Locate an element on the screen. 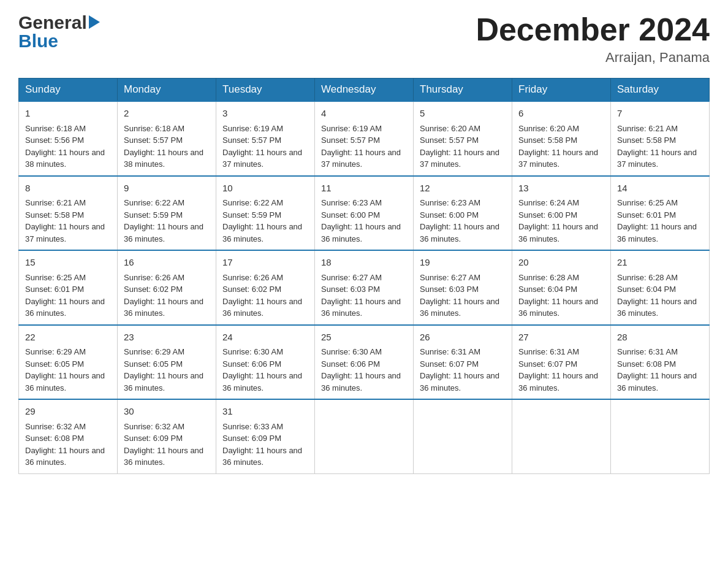 This screenshot has height=563, width=728. day-number: 26 is located at coordinates (463, 337).